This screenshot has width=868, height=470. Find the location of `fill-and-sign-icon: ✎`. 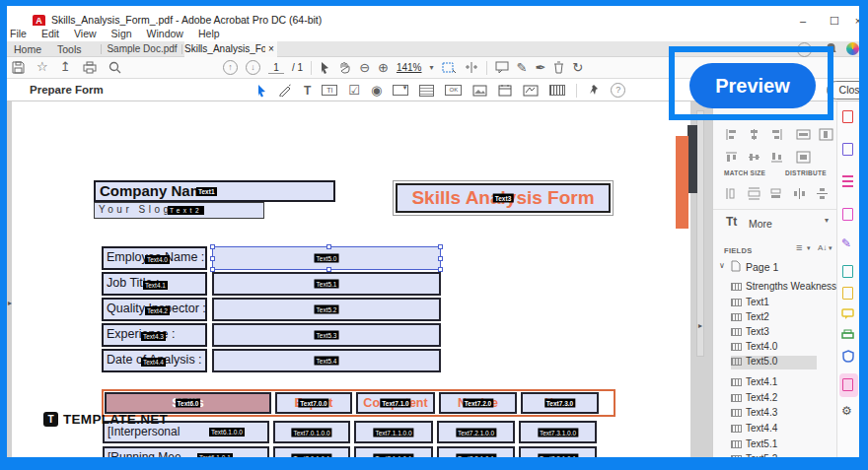

fill-and-sign-icon: ✎ is located at coordinates (846, 244).